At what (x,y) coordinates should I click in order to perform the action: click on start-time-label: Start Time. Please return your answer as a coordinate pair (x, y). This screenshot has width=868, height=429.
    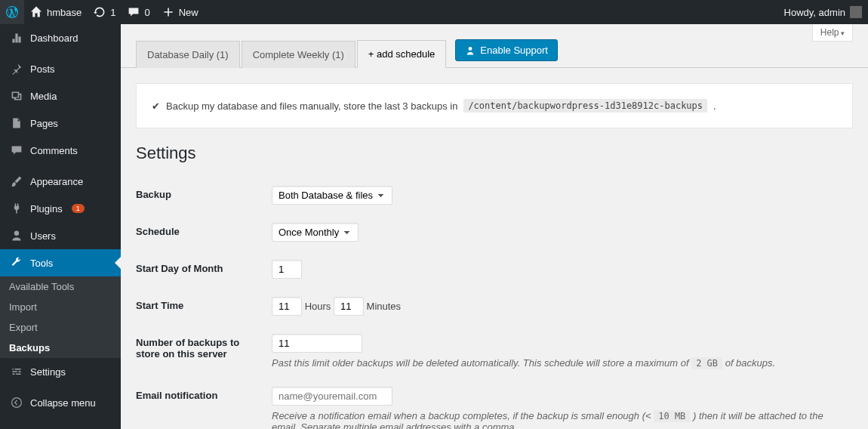
    Looking at the image, I should click on (204, 307).